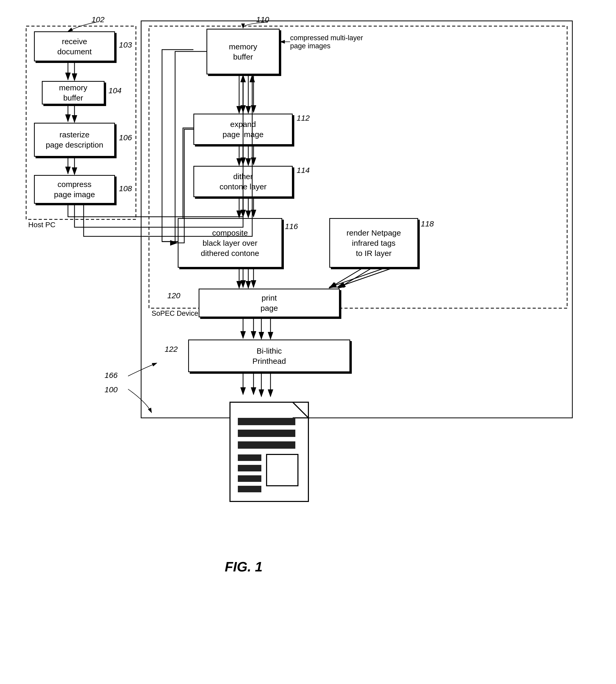 The image size is (616, 684). I want to click on expand-page-box: expandpage image, so click(243, 129).